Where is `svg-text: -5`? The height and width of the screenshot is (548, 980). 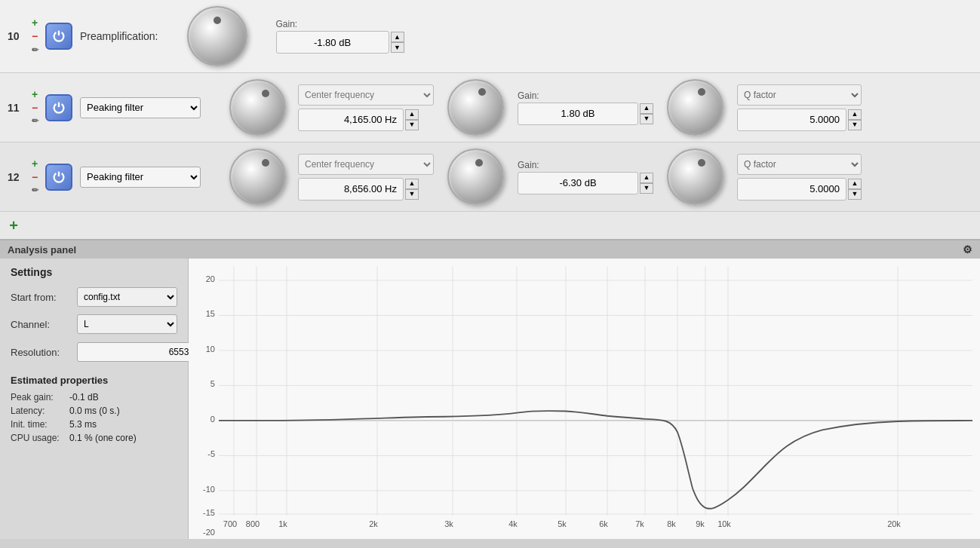
svg-text: -5 is located at coordinates (211, 454).